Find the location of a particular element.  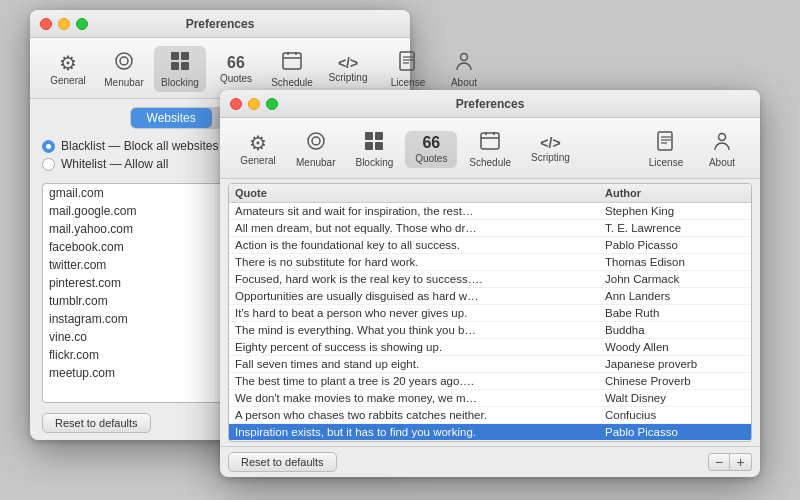

table-row: There is no substitute for hard work. Th… is located at coordinates (490, 262).